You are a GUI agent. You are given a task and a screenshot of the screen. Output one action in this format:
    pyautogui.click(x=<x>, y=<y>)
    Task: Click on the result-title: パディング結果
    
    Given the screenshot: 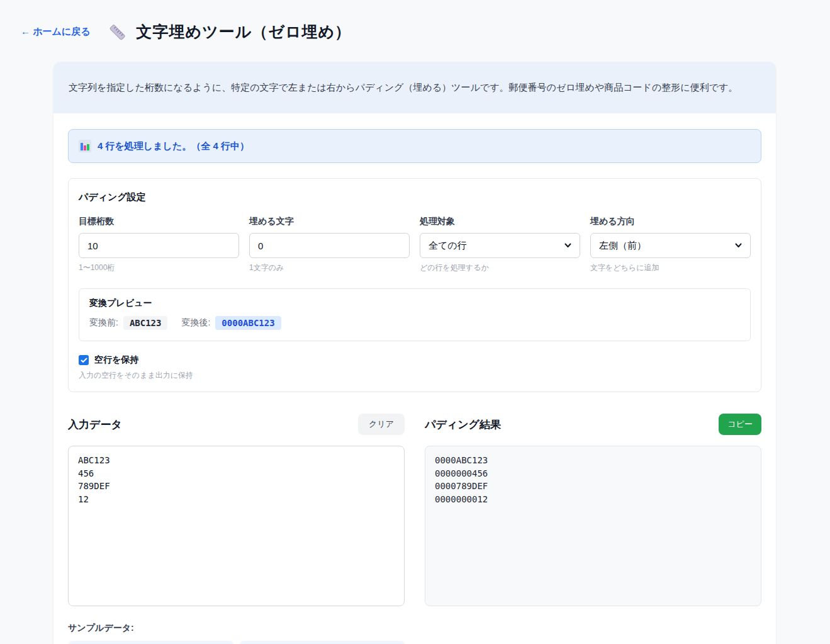 What is the action you would take?
    pyautogui.click(x=463, y=424)
    